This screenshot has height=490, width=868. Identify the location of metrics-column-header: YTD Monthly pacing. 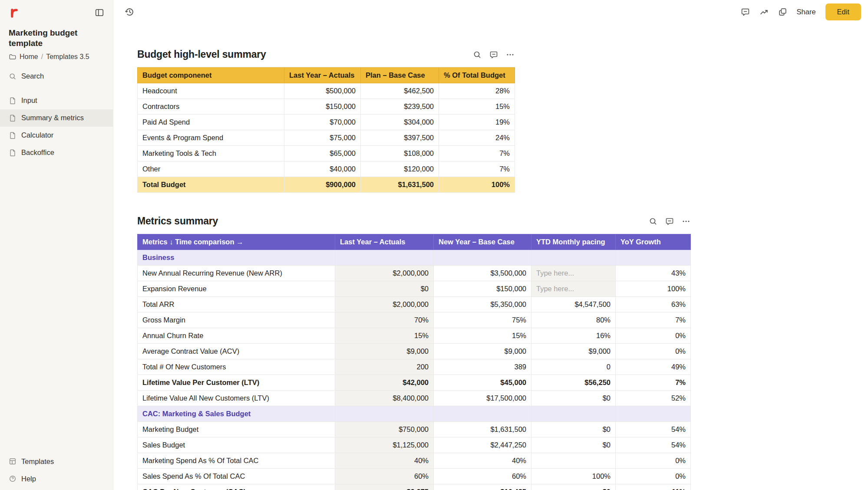
(574, 242).